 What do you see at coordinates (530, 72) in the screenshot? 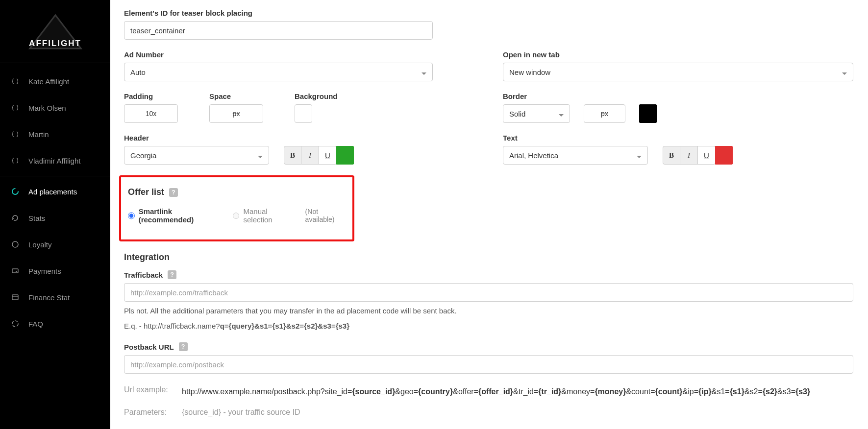
I see `open-tab-value: New window` at bounding box center [530, 72].